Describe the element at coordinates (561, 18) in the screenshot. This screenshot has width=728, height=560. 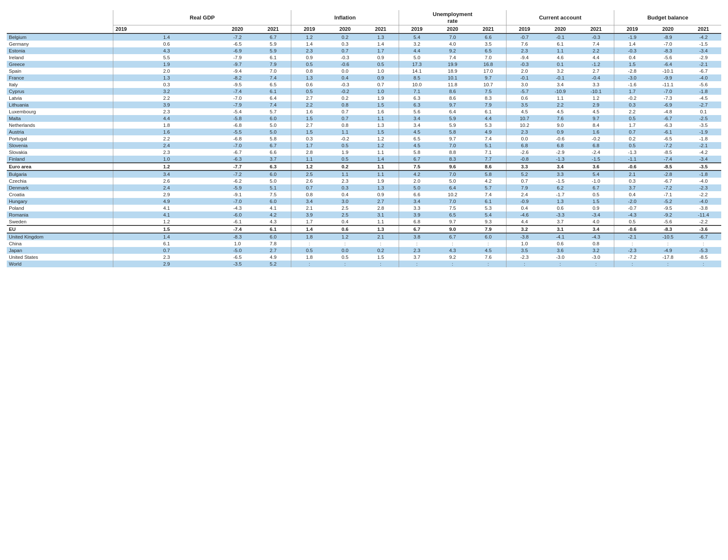
I see `current-account-header: Current account` at that location.